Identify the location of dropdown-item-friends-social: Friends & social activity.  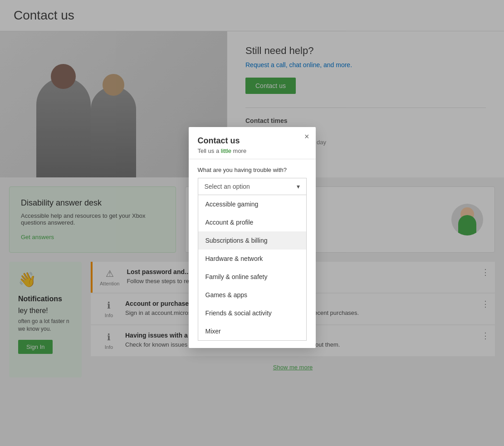
(252, 313).